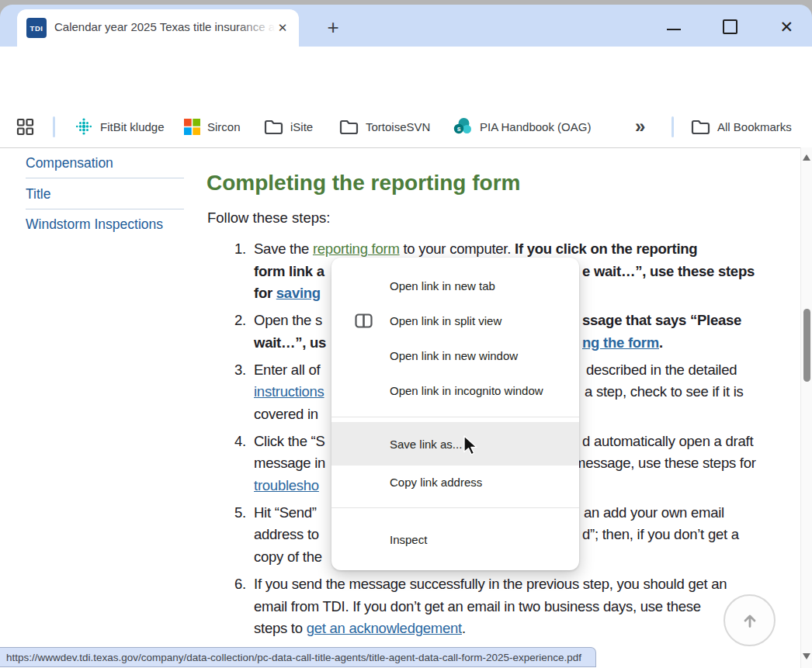 The width and height of the screenshot is (812, 668). Describe the element at coordinates (491, 583) in the screenshot. I see `text-segment: If you send the message successfully in …` at that location.